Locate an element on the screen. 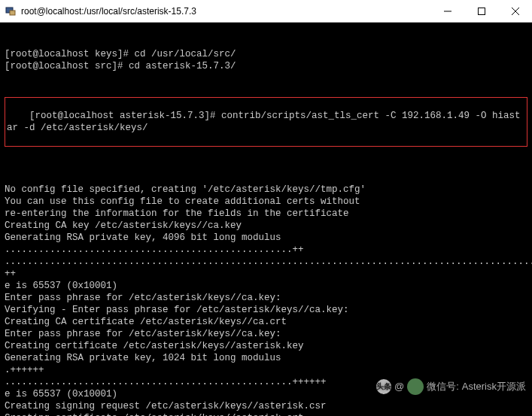  terminal-output-pre: [root@localhost keys]# cd /usr/local/src… is located at coordinates (266, 60).